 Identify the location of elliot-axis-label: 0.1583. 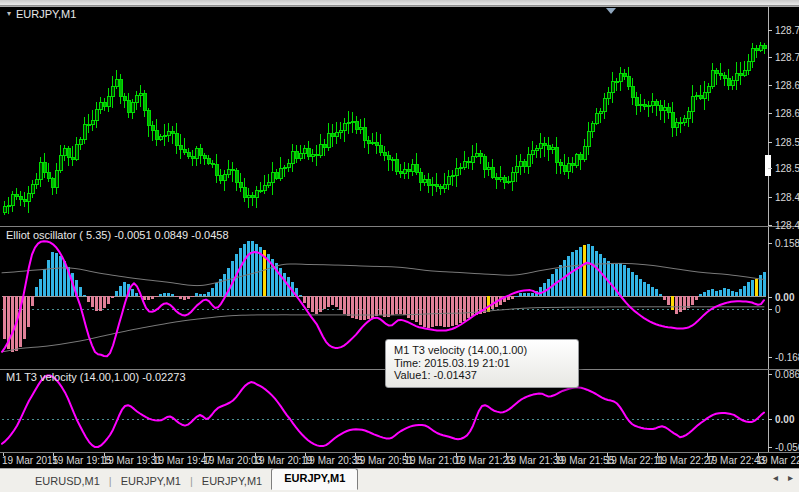
(787, 244).